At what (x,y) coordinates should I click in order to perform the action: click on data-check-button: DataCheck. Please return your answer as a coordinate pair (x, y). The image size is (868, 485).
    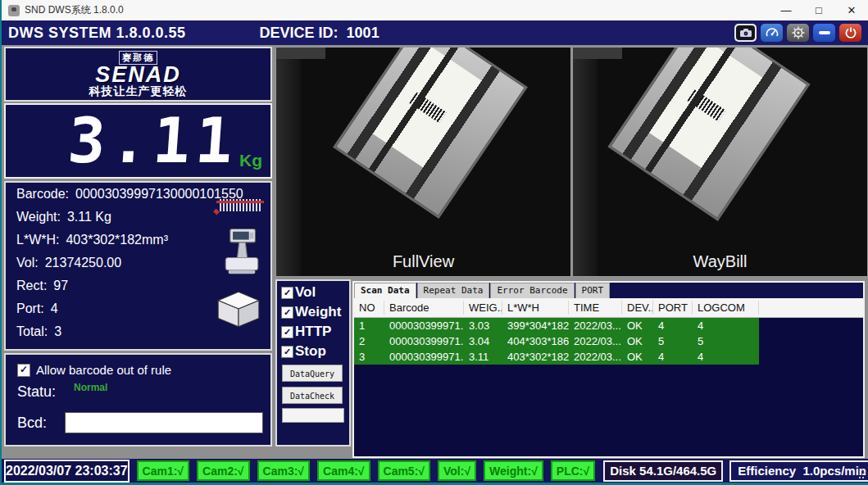
    Looking at the image, I should click on (312, 395).